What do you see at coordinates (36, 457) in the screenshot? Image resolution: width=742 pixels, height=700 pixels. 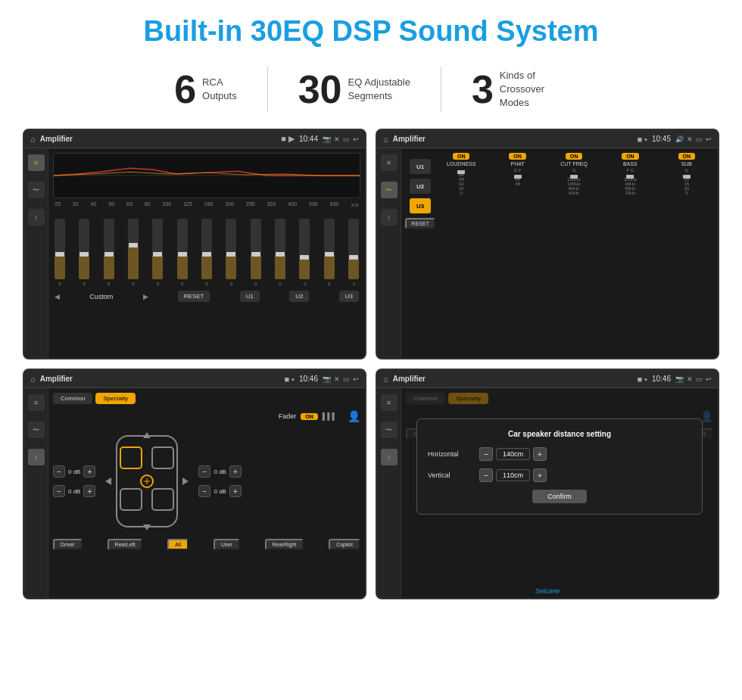 I see `spec-arrows-icon: ↕` at bounding box center [36, 457].